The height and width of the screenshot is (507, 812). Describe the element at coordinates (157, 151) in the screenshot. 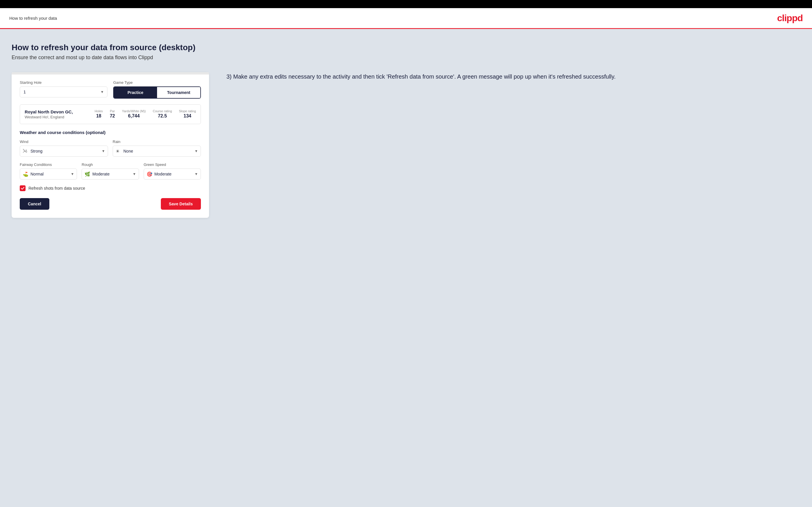

I see `rain-select-wrapper: ☀ None Light Heavy ▼` at that location.